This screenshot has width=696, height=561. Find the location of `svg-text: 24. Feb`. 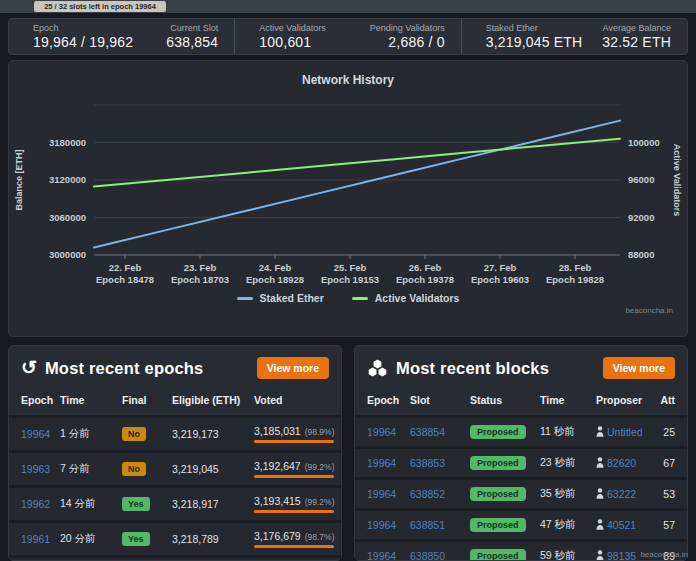

svg-text: 24. Feb is located at coordinates (276, 268).